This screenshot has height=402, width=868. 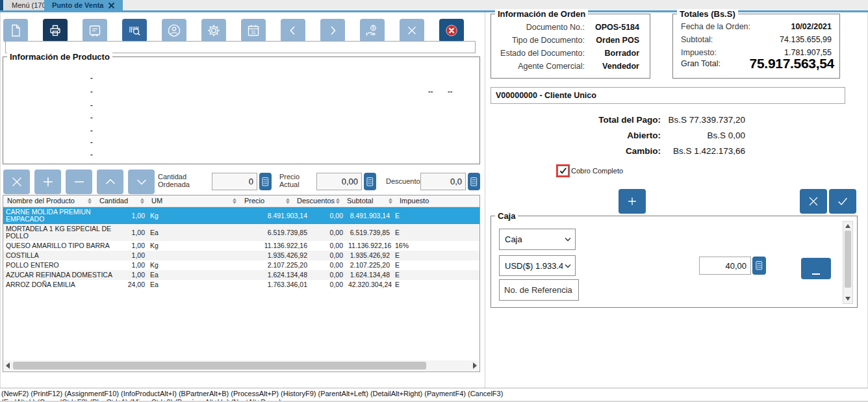 What do you see at coordinates (537, 266) in the screenshot?
I see `currency-select: USD($) 1.933.493` at bounding box center [537, 266].